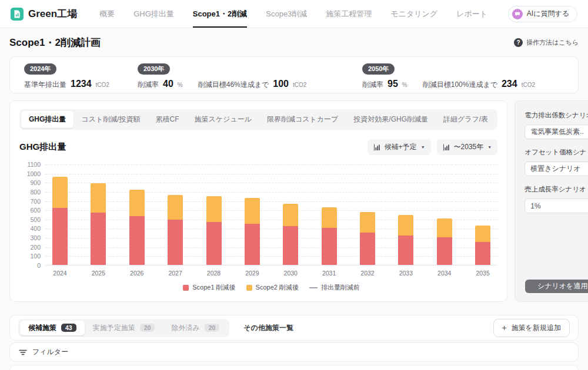  Describe the element at coordinates (137, 227) in the screenshot. I see `bar-column-2026` at that location.